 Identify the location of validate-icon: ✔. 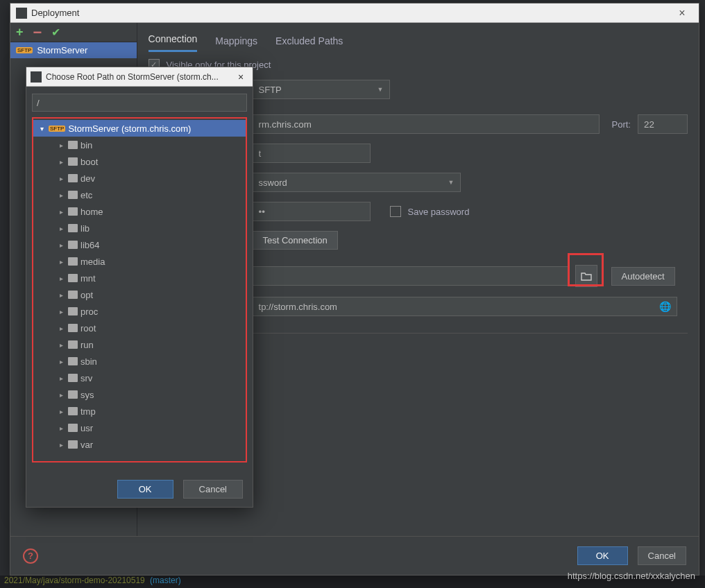
(56, 32).